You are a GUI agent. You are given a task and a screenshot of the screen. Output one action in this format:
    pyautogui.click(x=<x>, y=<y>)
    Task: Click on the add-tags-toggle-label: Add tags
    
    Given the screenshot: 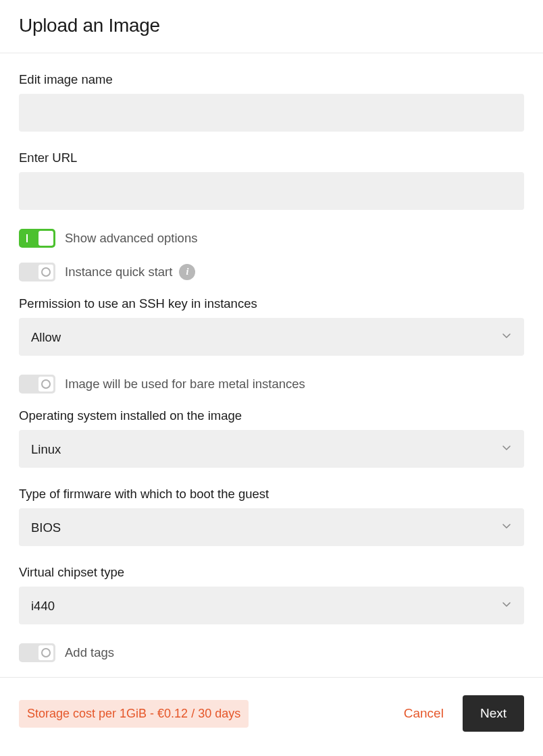 What is the action you would take?
    pyautogui.click(x=89, y=653)
    